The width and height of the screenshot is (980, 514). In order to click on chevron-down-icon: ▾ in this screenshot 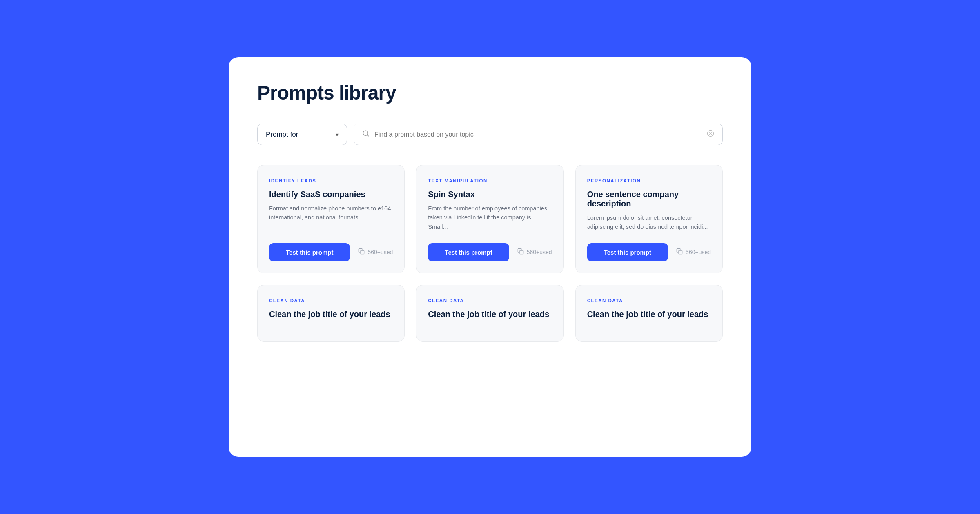, I will do `click(337, 135)`.